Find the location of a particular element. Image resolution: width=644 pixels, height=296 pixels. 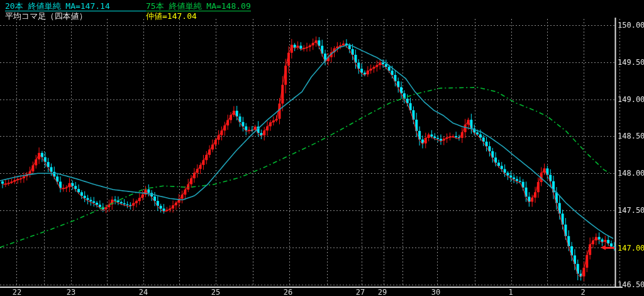

price-axis-label: 148.50 is located at coordinates (631, 136).